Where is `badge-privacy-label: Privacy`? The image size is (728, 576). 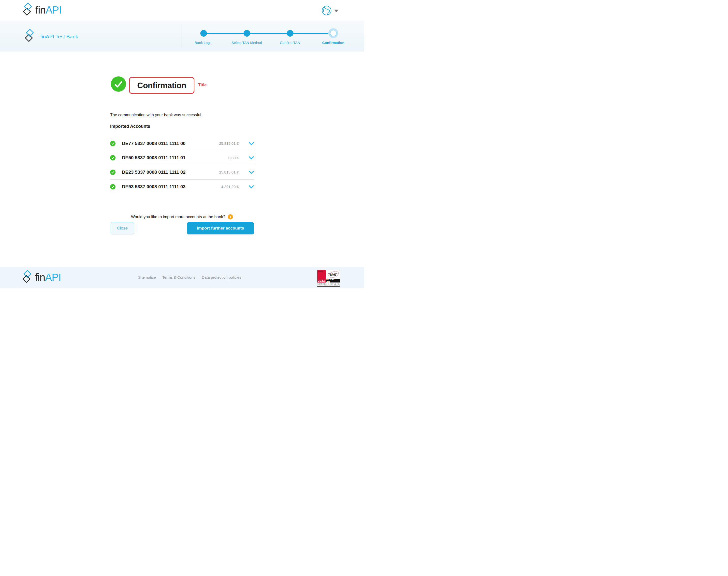
badge-privacy-label: Privacy is located at coordinates (321, 271).